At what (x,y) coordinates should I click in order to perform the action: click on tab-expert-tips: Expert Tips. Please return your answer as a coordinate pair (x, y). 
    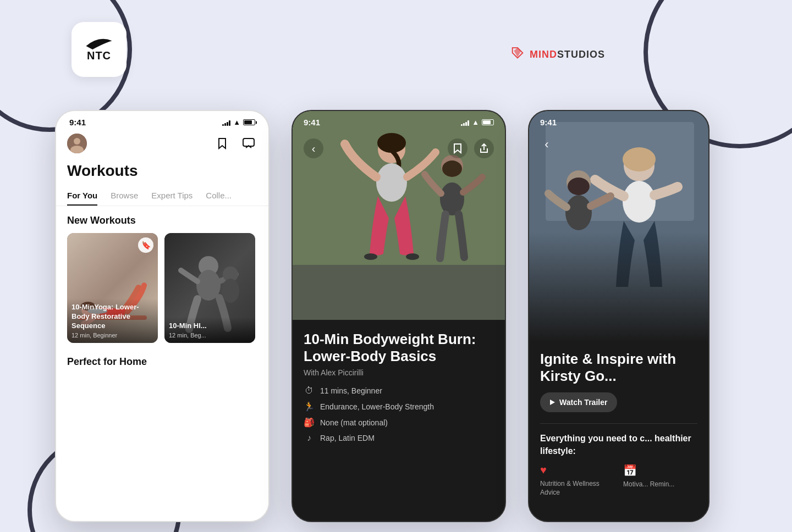
    Looking at the image, I should click on (172, 196).